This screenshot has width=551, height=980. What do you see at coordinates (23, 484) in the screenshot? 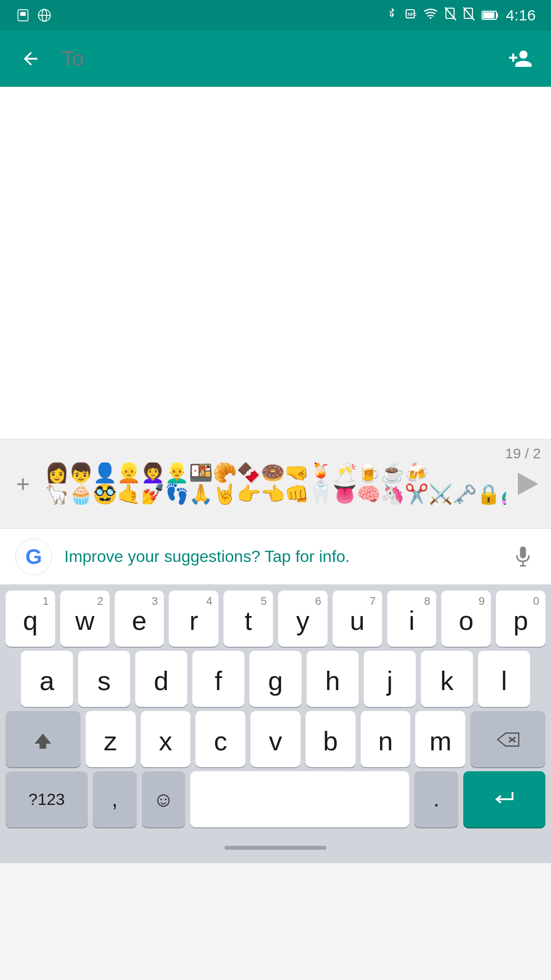
I see `emoji-plus-button: +` at bounding box center [23, 484].